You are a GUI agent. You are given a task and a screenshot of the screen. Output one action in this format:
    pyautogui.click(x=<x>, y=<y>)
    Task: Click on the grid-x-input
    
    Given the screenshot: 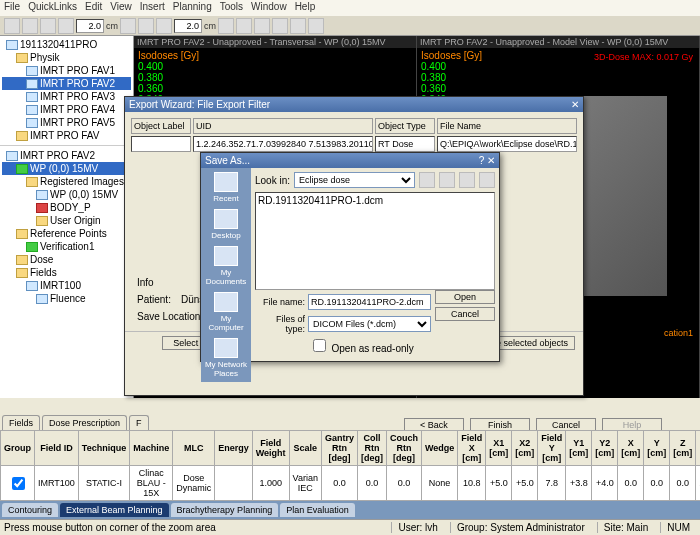 What is the action you would take?
    pyautogui.click(x=90, y=26)
    